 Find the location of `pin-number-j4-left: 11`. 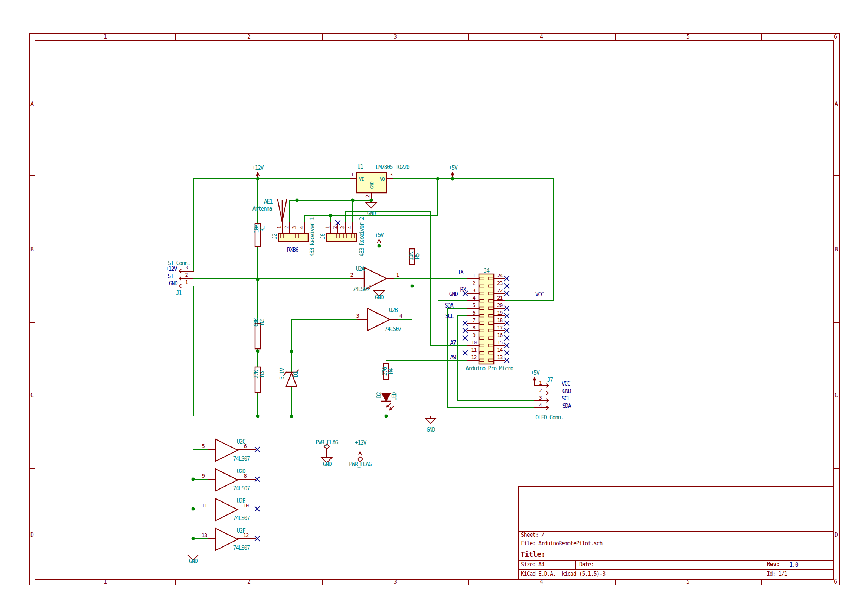

pin-number-j4-left: 11 is located at coordinates (474, 350).